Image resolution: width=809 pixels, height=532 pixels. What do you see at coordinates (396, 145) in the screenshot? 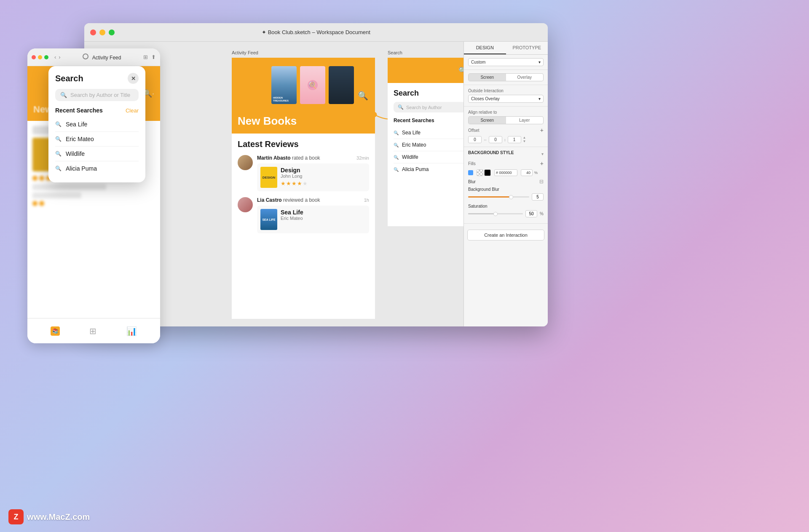
I see `sa-item-icon-2: 🔍` at bounding box center [396, 145].